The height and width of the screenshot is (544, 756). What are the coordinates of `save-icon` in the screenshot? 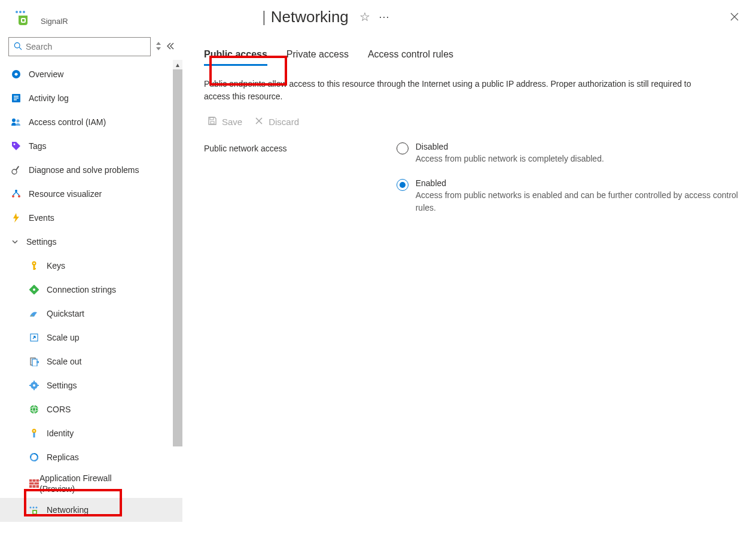 It's located at (212, 122).